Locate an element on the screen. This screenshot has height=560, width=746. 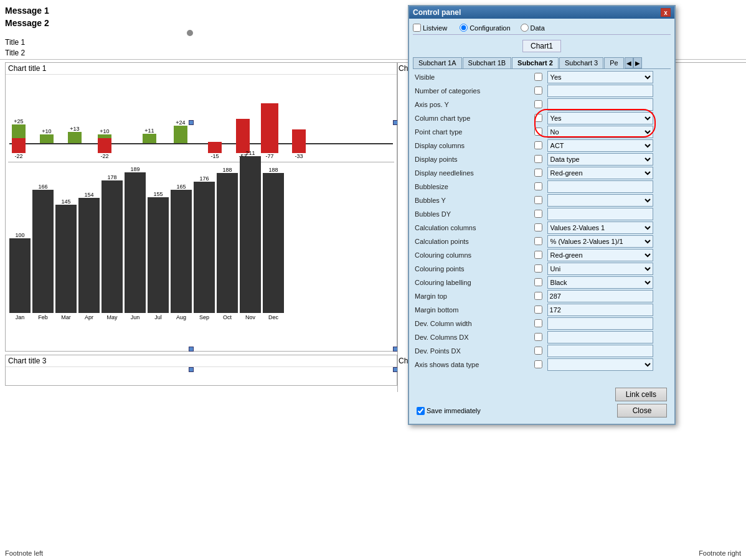
footnote-right: Footnote right is located at coordinates (720, 553).